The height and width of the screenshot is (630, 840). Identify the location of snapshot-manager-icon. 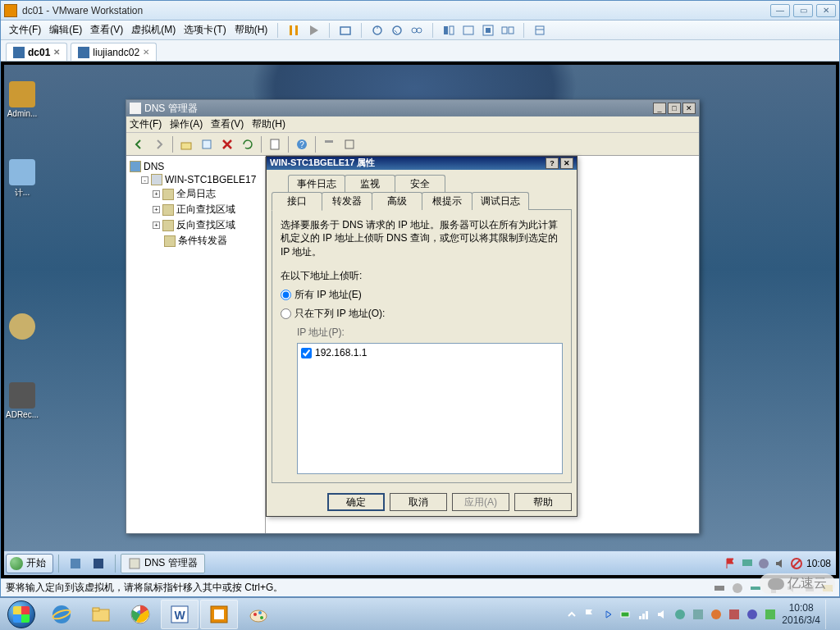
(417, 30).